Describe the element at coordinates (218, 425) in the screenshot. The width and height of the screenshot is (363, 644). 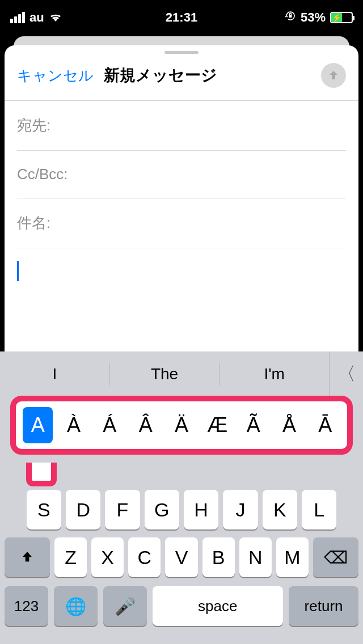
I see `accent-key: Æ` at that location.